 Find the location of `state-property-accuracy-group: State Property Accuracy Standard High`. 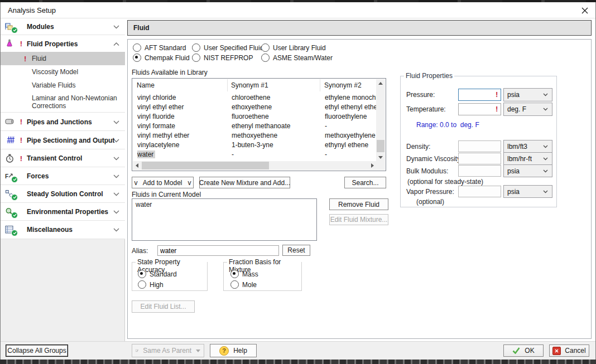

state-property-accuracy-group: State Property Accuracy Standard High is located at coordinates (170, 276).